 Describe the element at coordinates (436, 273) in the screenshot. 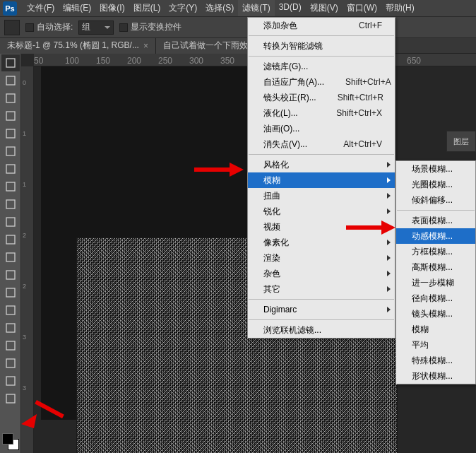

I see `blur-submenu: 场景模糊...光圈模糊...倾斜偏移...表面模糊...动感模糊...方框模糊.…` at that location.